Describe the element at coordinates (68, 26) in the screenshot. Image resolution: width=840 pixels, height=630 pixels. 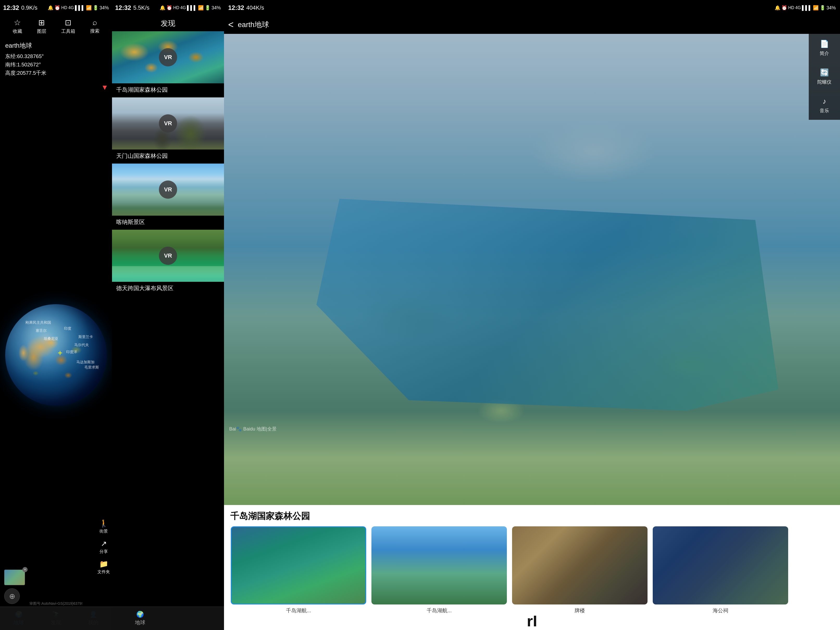
I see `toolbar-tools: ⊡ 工具箱` at that location.